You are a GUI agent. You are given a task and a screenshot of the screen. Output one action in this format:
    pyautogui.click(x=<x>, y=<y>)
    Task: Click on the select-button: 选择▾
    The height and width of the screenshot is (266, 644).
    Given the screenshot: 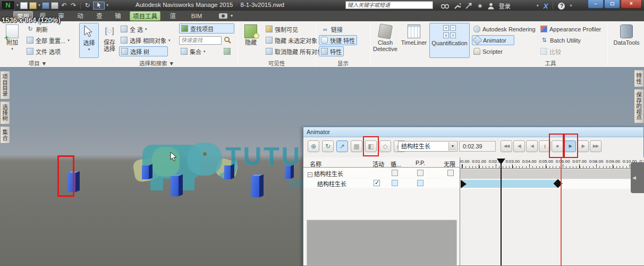 What is the action you would take?
    pyautogui.click(x=89, y=40)
    